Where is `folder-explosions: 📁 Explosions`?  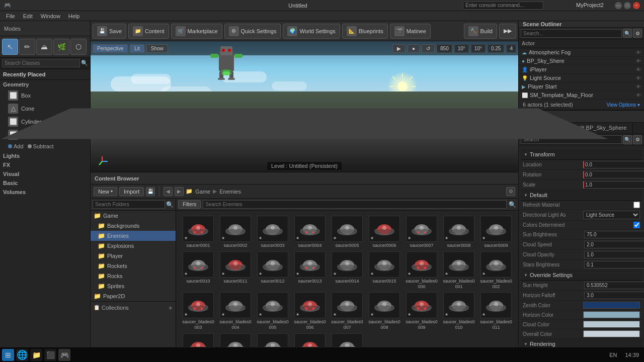 folder-explosions: 📁 Explosions is located at coordinates (133, 246).